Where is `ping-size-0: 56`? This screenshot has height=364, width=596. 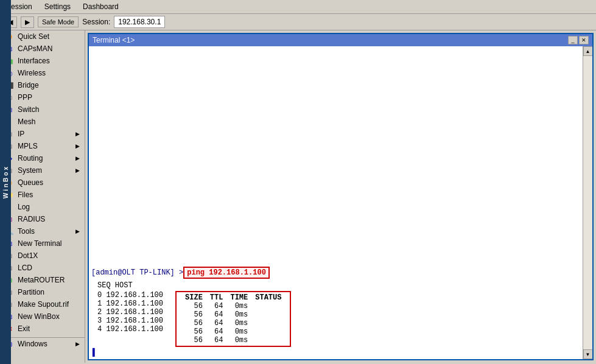 ping-size-0: 56 is located at coordinates (194, 306).